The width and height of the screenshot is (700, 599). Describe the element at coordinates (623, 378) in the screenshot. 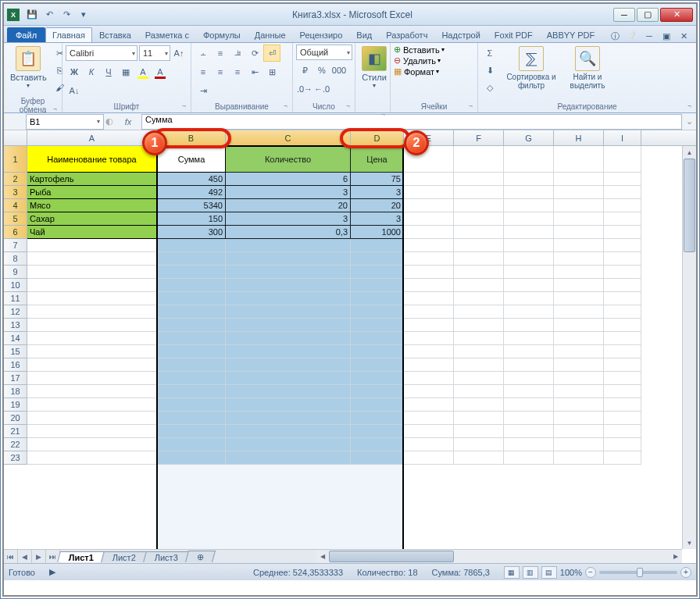

I see `cell-I17` at that location.